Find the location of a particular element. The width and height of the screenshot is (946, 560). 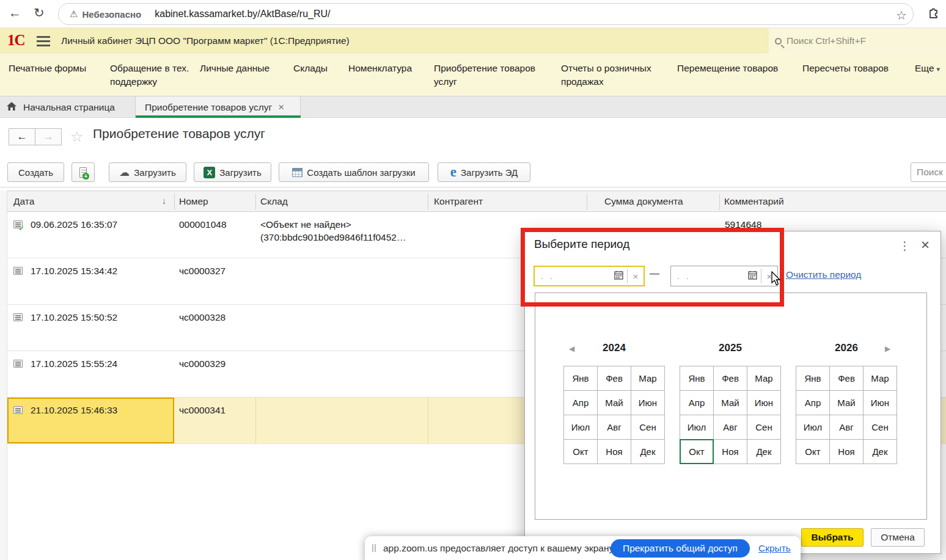

column-header-date: Дата is located at coordinates (24, 202).